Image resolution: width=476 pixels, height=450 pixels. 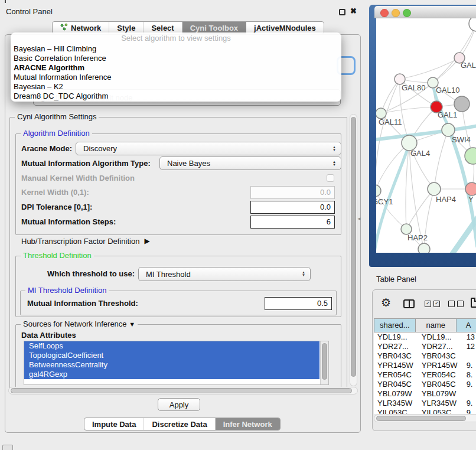 What do you see at coordinates (426, 136) in the screenshot?
I see `network-canvas: GALGAL80GAL10GAL1GAL11SWI4GAL4GCY1HAP4YH…` at bounding box center [426, 136].